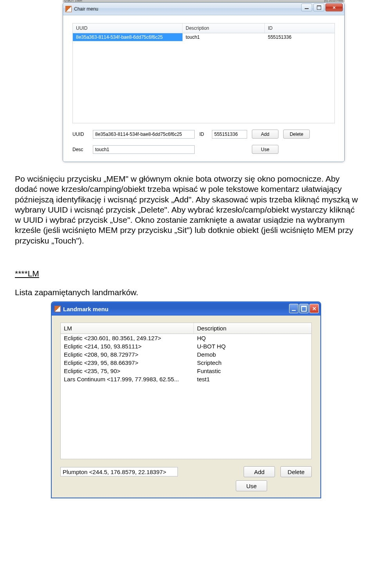  I want to click on landmark-list-row: Ecliptic <208, 90, 88.72977>Demob, so click(186, 355).